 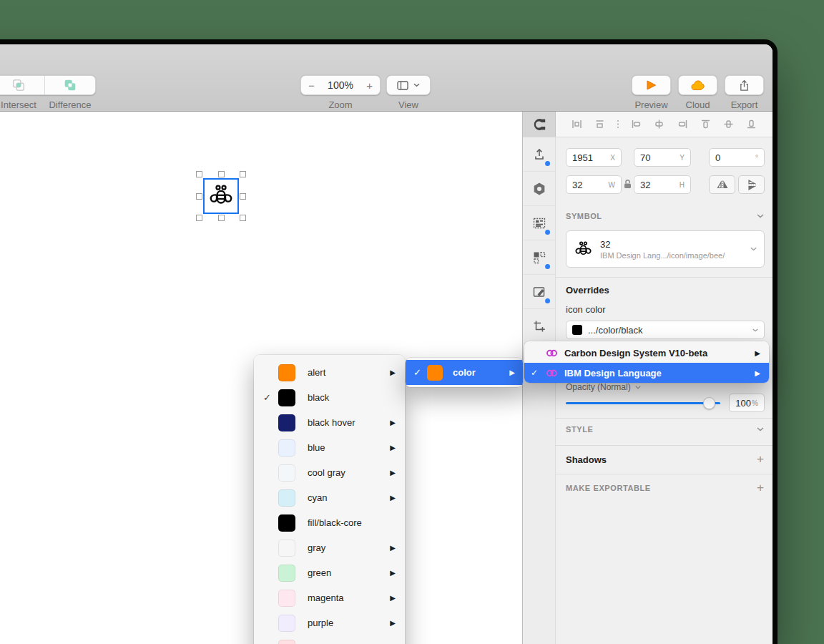 I want to click on plugin-c-logo-button, so click(x=539, y=125).